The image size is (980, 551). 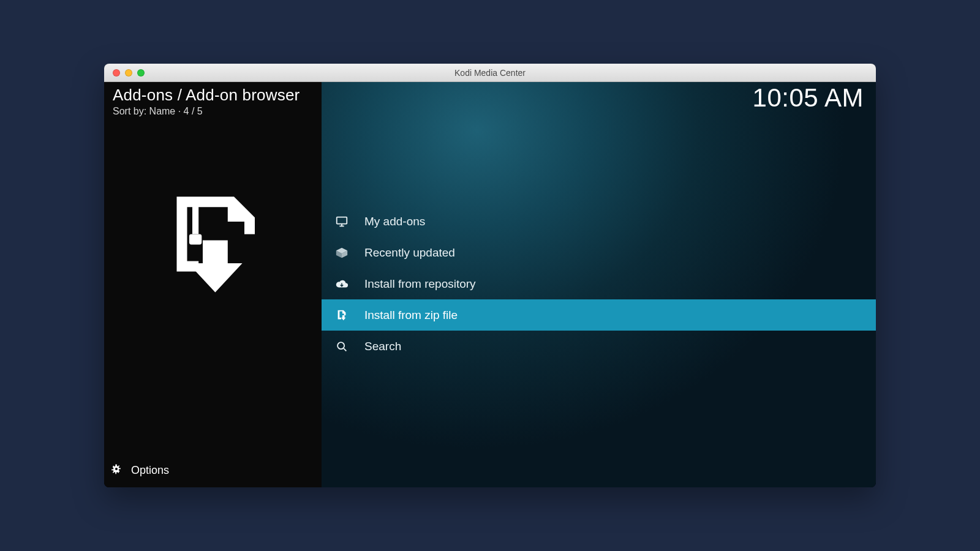 I want to click on window-title: Kodi Media Center, so click(x=490, y=73).